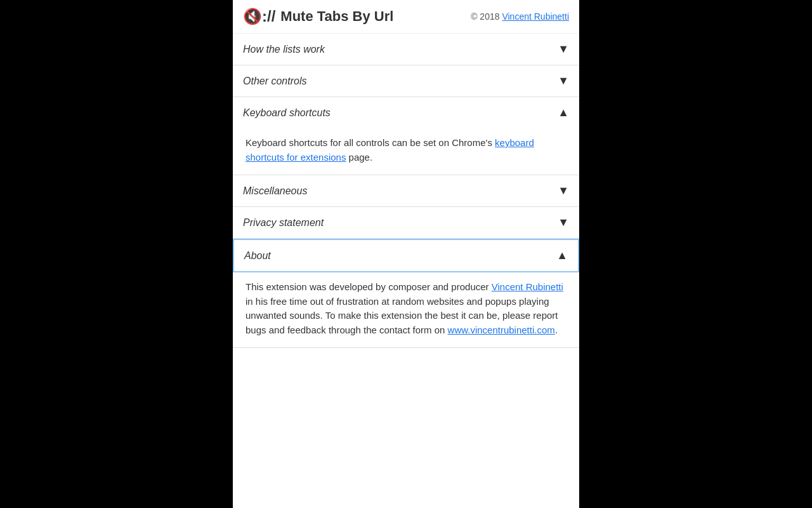  Describe the element at coordinates (369, 287) in the screenshot. I see `about-text-prefix: This extension was developed by composer…` at that location.